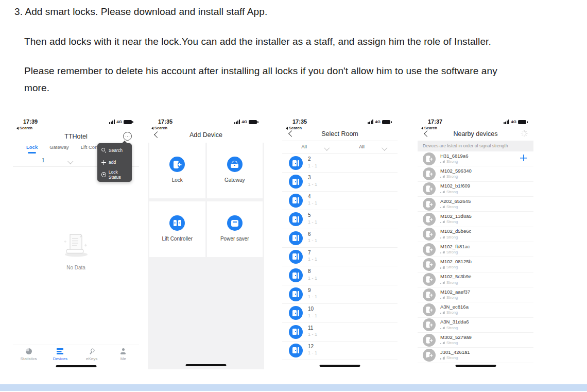 The image size is (587, 392). I want to click on room-row: 2 1 - 1, so click(340, 163).